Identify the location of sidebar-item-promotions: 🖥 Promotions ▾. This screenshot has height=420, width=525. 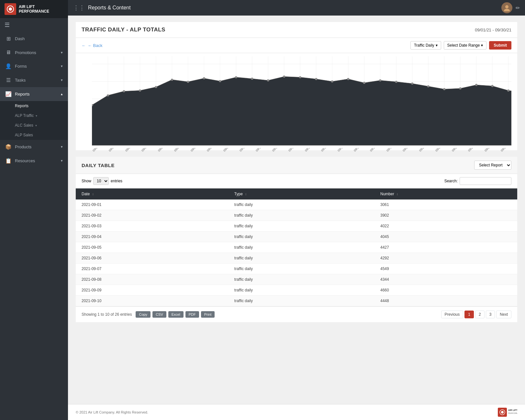
(34, 52).